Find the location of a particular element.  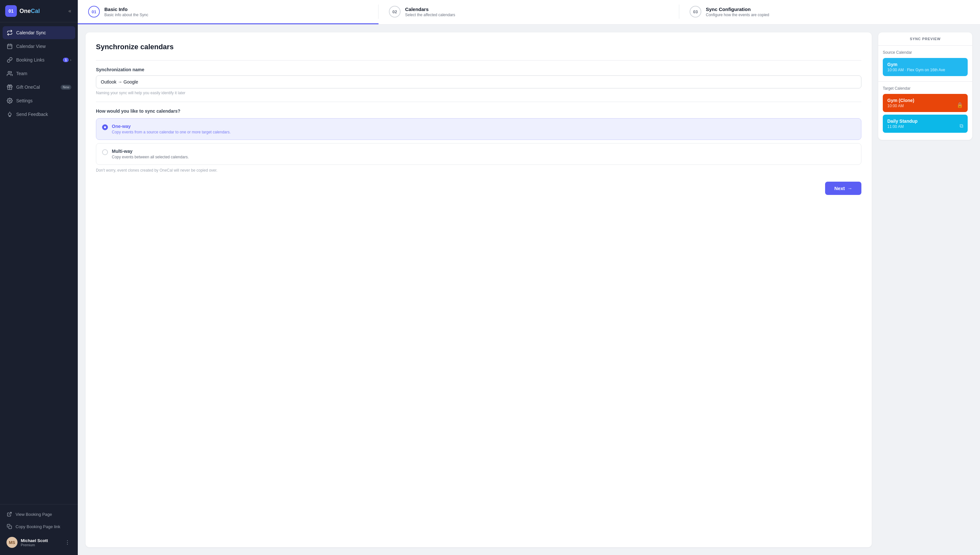

steps-header: 01 Basic Info Basic info about the Sync … is located at coordinates (529, 12).